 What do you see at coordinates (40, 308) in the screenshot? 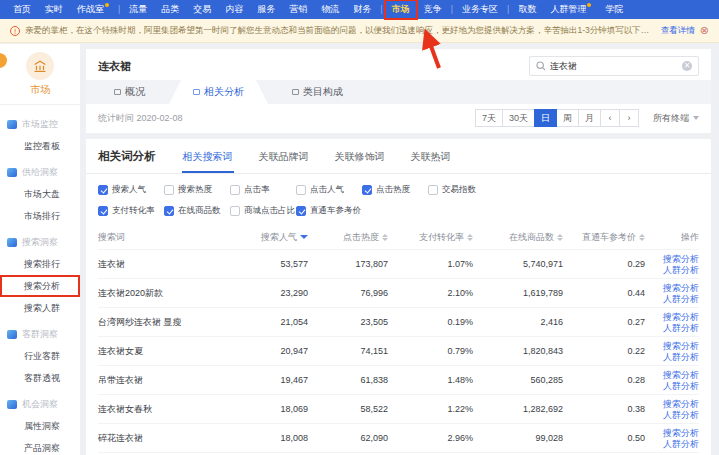
I see `sidebar-item: 搜索人群` at bounding box center [40, 308].